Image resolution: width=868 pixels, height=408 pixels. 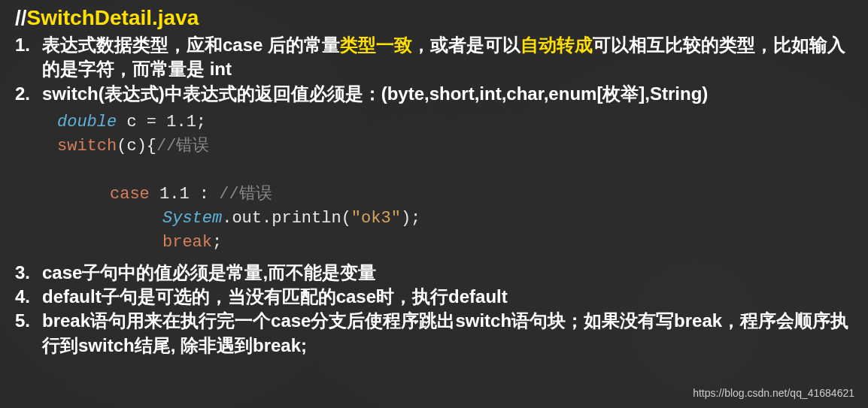 What do you see at coordinates (445, 332) in the screenshot?
I see `text-segment: break语句用来在执行完一个case分支后使程序跳出switch语句块；如果没…` at bounding box center [445, 332].